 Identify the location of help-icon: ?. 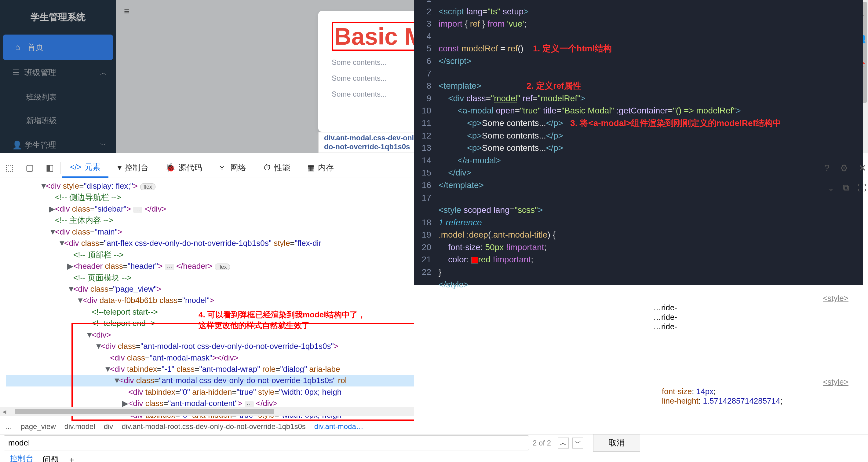
(827, 168).